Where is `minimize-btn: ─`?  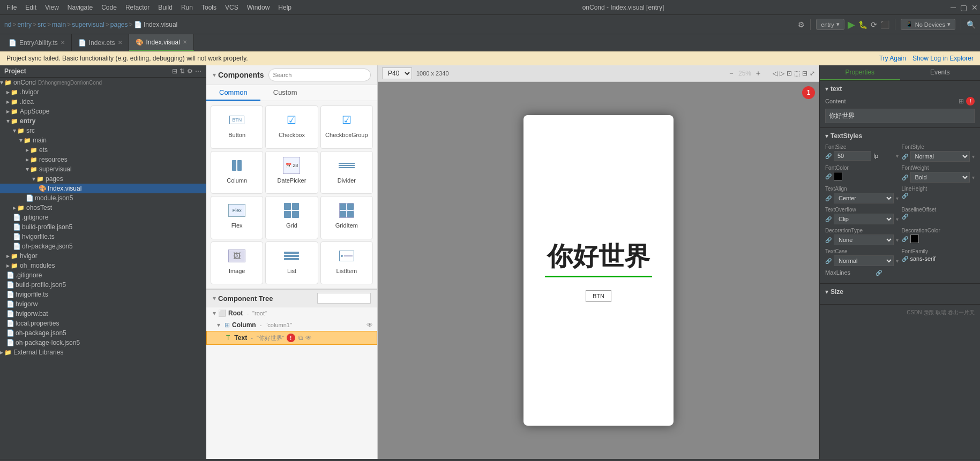
minimize-btn: ─ is located at coordinates (953, 7).